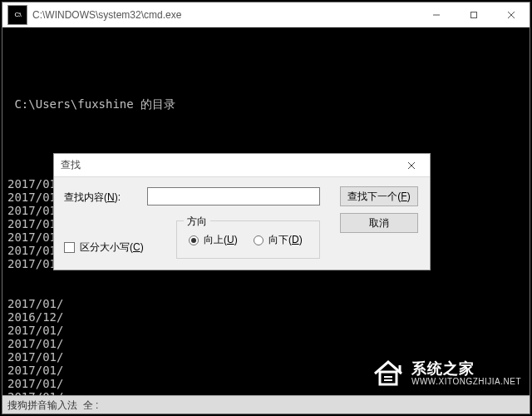 The image size is (532, 416). Describe the element at coordinates (286, 240) in the screenshot. I see `direction-down-label: 向下(D)` at that location.